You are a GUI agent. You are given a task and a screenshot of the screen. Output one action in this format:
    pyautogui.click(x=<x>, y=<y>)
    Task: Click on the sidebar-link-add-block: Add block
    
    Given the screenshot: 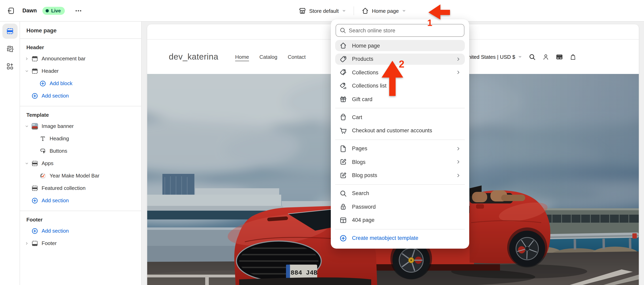 What is the action you would take?
    pyautogui.click(x=84, y=83)
    